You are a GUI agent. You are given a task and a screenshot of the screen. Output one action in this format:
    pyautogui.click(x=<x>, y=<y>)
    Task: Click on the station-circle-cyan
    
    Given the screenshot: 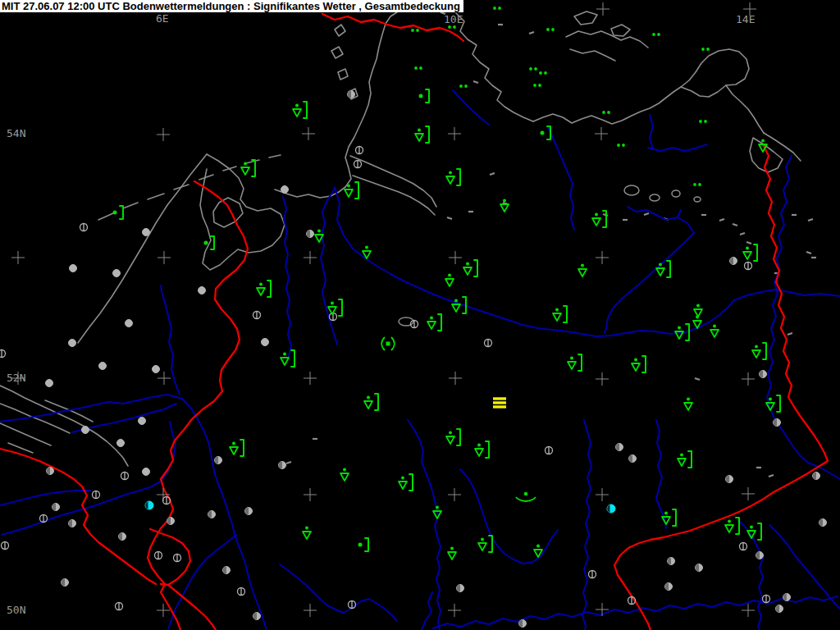 What is the action you would take?
    pyautogui.click(x=611, y=509)
    